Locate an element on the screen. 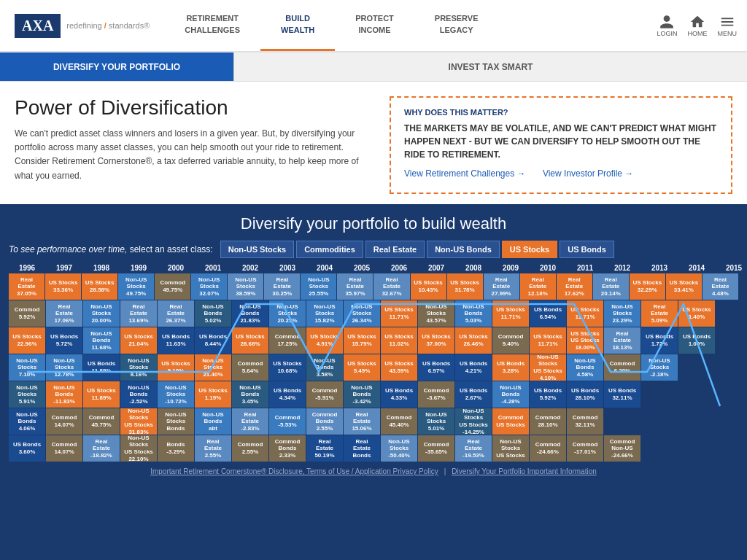 This screenshot has height=560, width=747. list-item: US Stocks28.58% is located at coordinates (99, 287).